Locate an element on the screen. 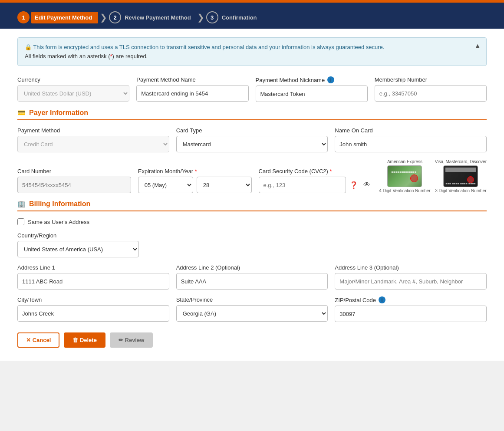 The width and height of the screenshot is (504, 431). city-group: City/Town is located at coordinates (93, 309).